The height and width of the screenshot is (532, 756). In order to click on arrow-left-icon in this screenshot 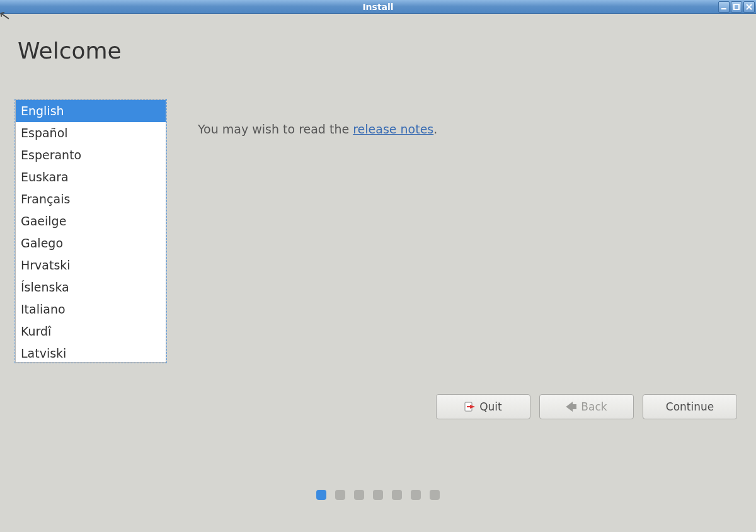, I will do `click(571, 407)`.